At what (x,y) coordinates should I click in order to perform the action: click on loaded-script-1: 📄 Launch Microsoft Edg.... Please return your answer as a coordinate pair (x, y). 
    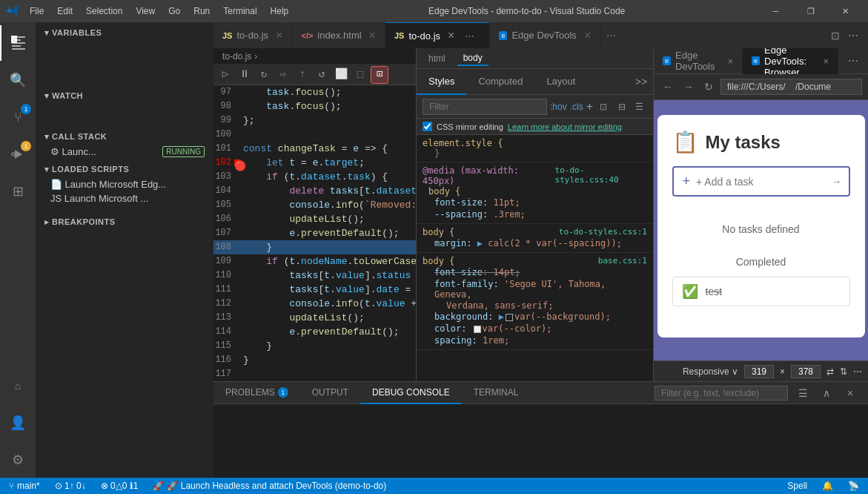
    Looking at the image, I should click on (125, 184).